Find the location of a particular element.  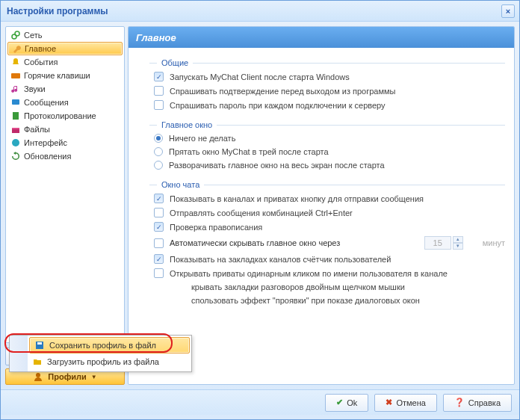

checkbox-confirm-exit is located at coordinates (158, 91).